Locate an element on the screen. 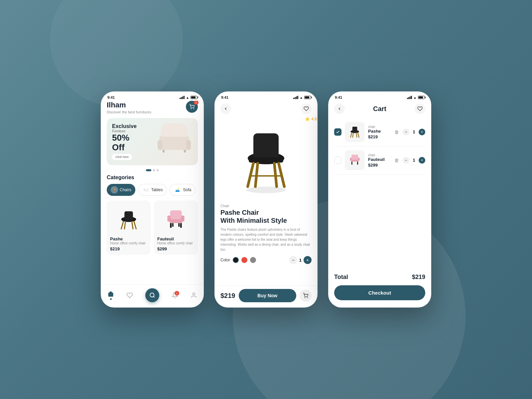 This screenshot has height=399, width=532. add-to-cart-button is located at coordinates (306, 296).